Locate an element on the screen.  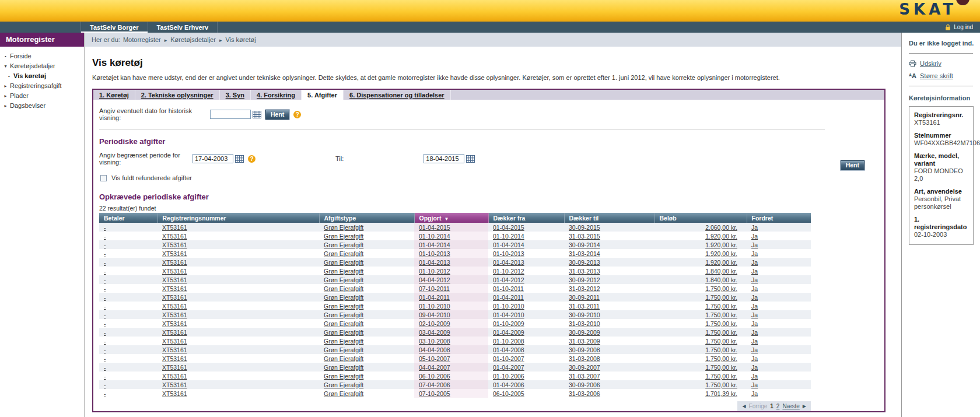
daekker-til-link: 30-09-2010 is located at coordinates (584, 315).